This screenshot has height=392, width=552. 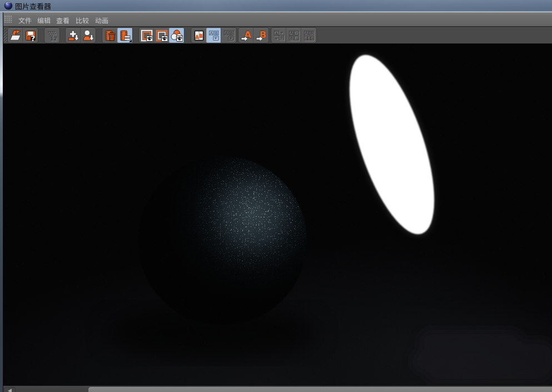 What do you see at coordinates (279, 36) in the screenshot?
I see `swap-ab-icon` at bounding box center [279, 36].